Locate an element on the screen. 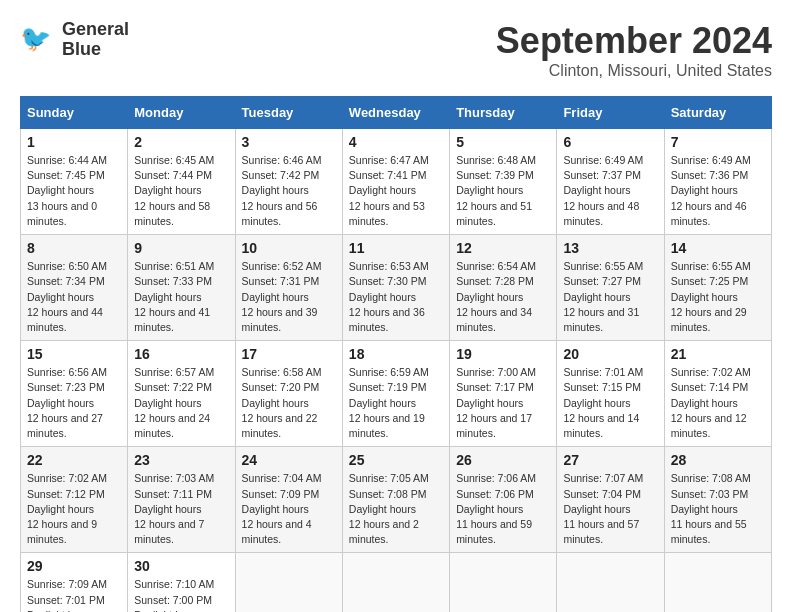  day-info: Sunrise: 6:51 AMSunset: 7:33 PMDaylight … is located at coordinates (181, 297).